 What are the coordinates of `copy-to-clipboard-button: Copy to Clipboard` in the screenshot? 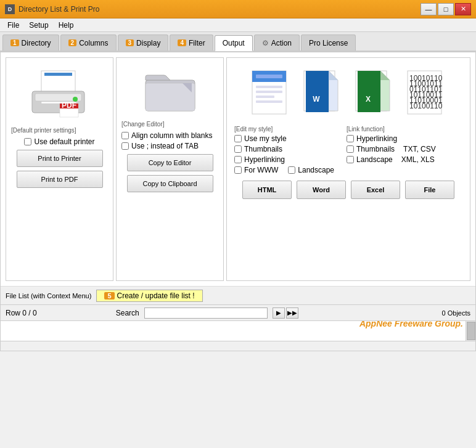 It's located at (170, 184).